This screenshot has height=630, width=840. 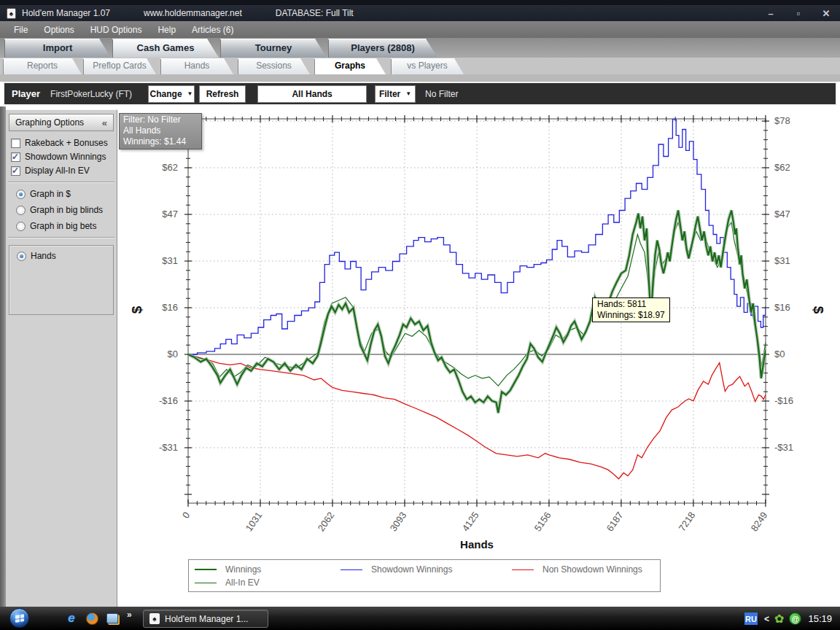 What do you see at coordinates (58, 30) in the screenshot?
I see `menu-options: Options` at bounding box center [58, 30].